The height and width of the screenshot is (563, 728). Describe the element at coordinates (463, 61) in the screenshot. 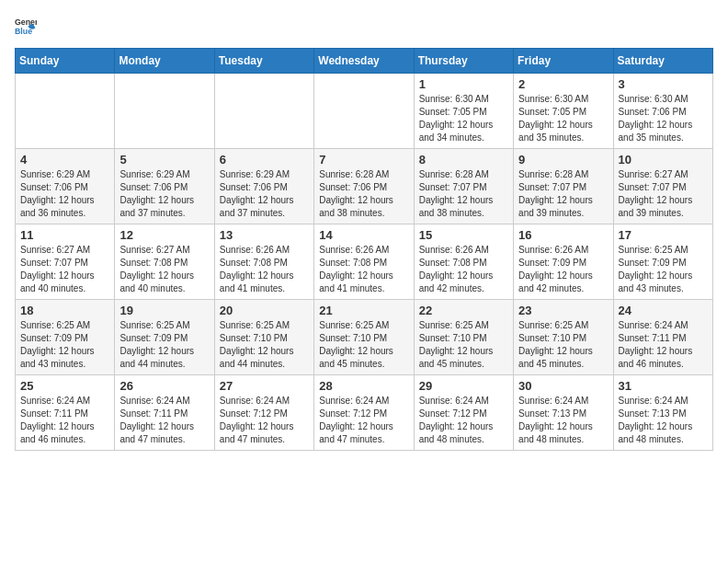

I see `weekday-header-thursday: Thursday` at that location.